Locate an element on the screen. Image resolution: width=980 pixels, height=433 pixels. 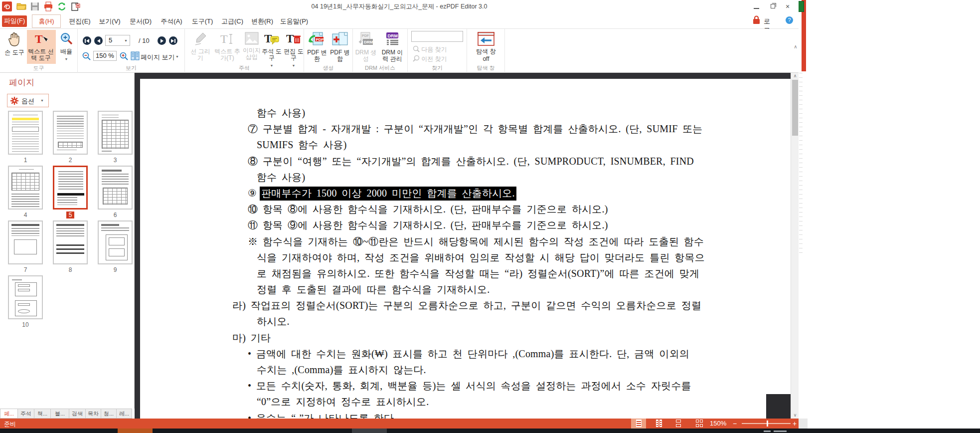
tab-pages: 페... is located at coordinates (9, 414).